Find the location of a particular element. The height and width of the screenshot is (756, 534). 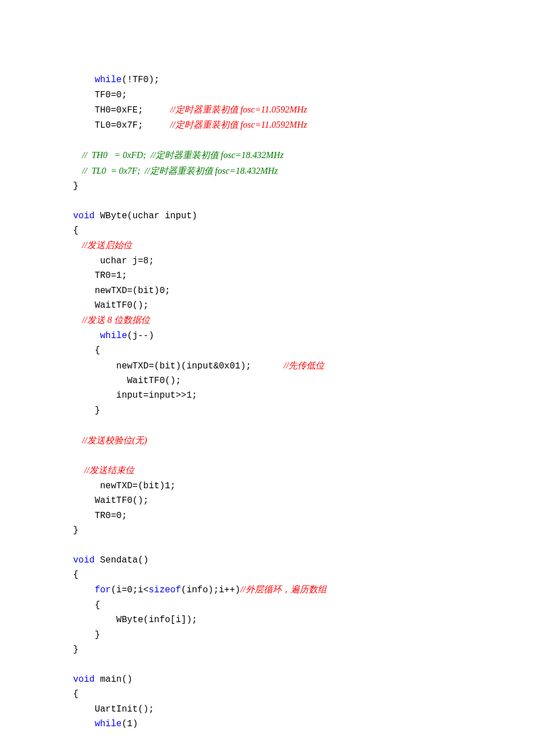

code-line: for(i=0;i<sizeof(info);i++)//外层循环，遍历数组 is located at coordinates (200, 590).